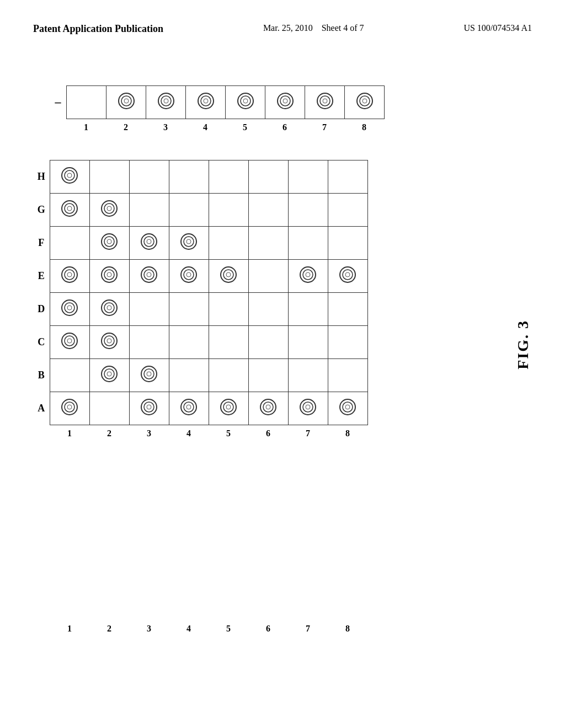 This screenshot has width=565, height=728. I want to click on top-axis-num-6: 6, so click(285, 127).